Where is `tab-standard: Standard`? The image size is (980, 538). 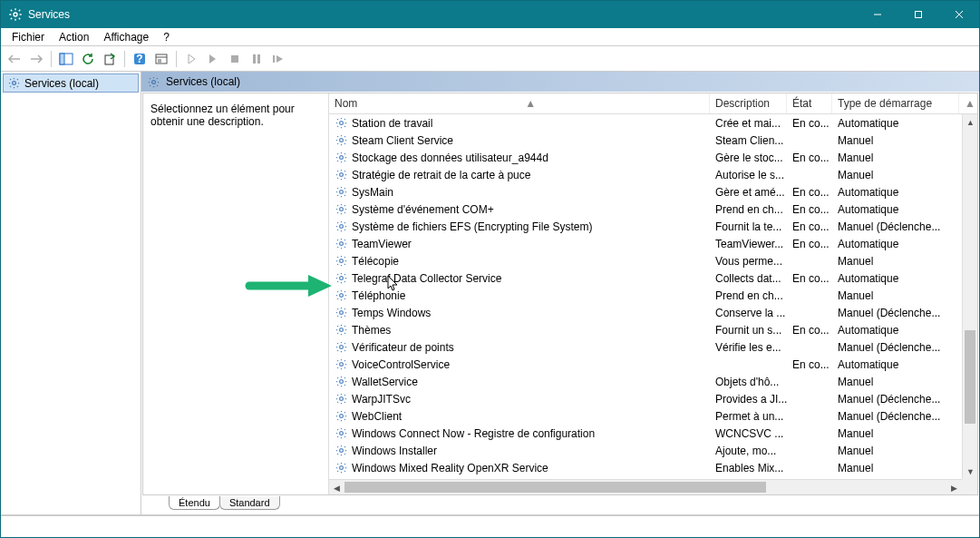
tab-standard: Standard is located at coordinates (250, 503).